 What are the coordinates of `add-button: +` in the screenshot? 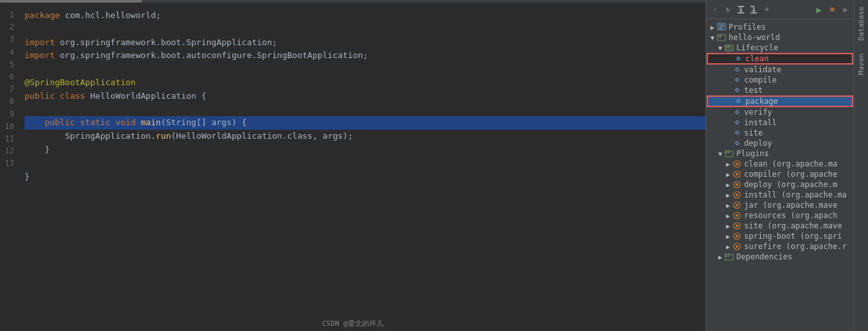 It's located at (767, 10).